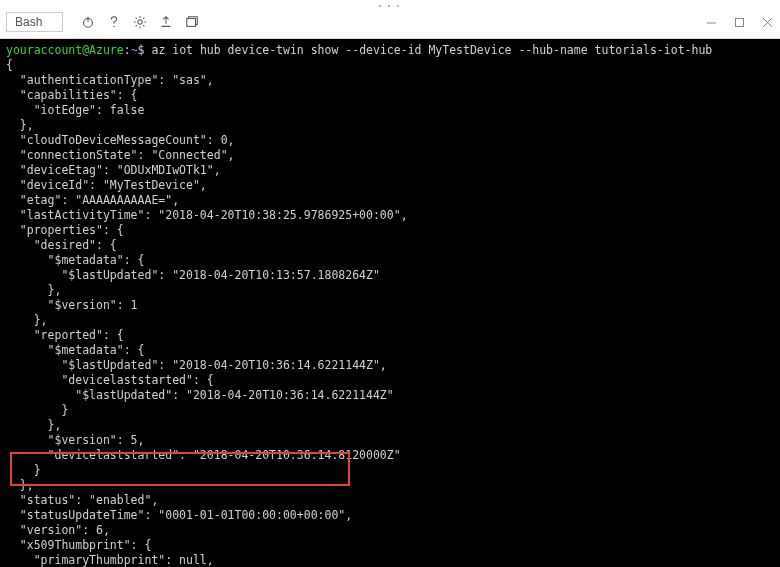 The width and height of the screenshot is (780, 567). Describe the element at coordinates (432, 50) in the screenshot. I see `command-text: az iot hub device-twin show --device-id …` at that location.